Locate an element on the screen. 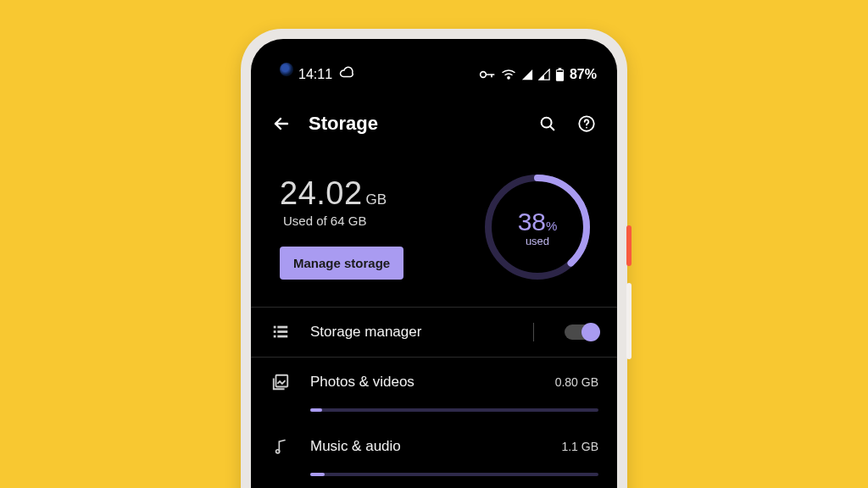 The height and width of the screenshot is (488, 868). music-progress is located at coordinates (454, 474).